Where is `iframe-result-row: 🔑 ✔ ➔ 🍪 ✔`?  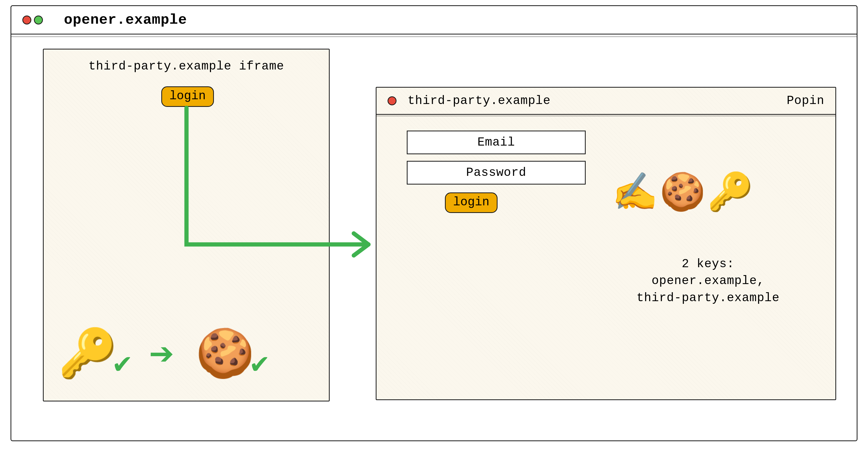
iframe-result-row: 🔑 ✔ ➔ 🍪 ✔ is located at coordinates (167, 355).